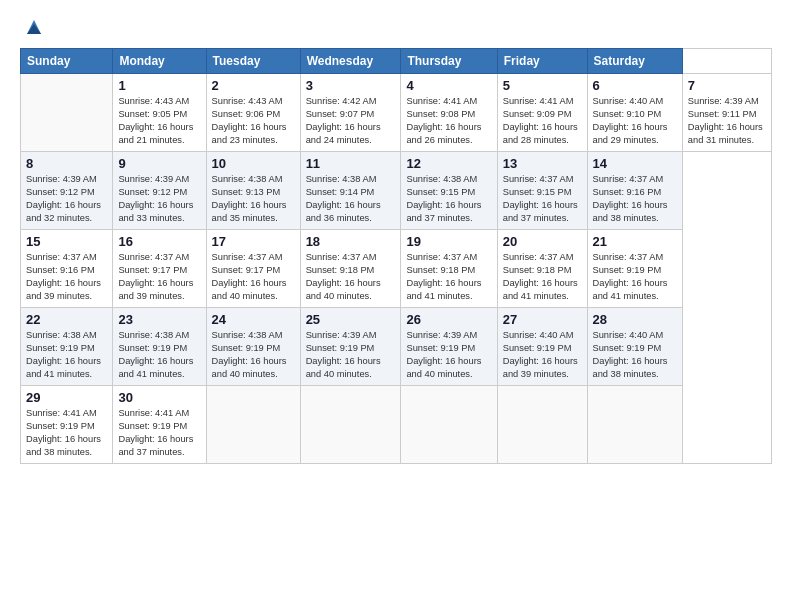 This screenshot has width=792, height=612. What do you see at coordinates (159, 199) in the screenshot?
I see `day-info: Sunrise: 4:39 AM Sunset: 9:12 PM Dayligh…` at bounding box center [159, 199].